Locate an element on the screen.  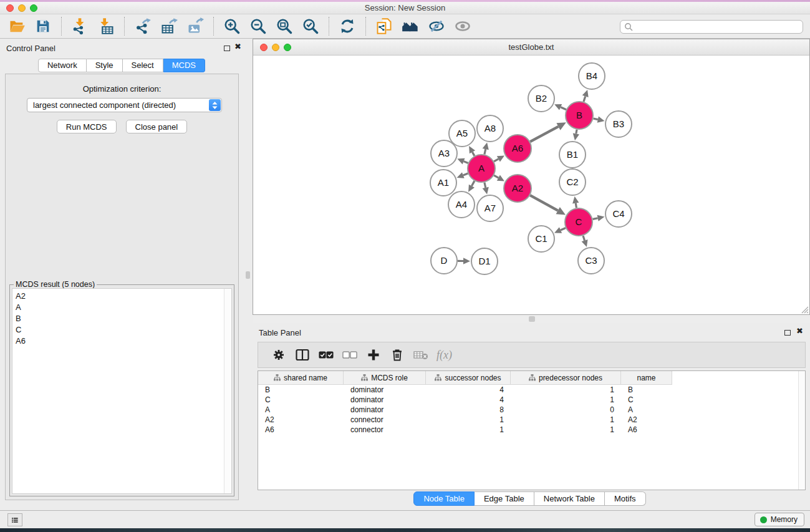
open-session-button is located at coordinates (17, 26).